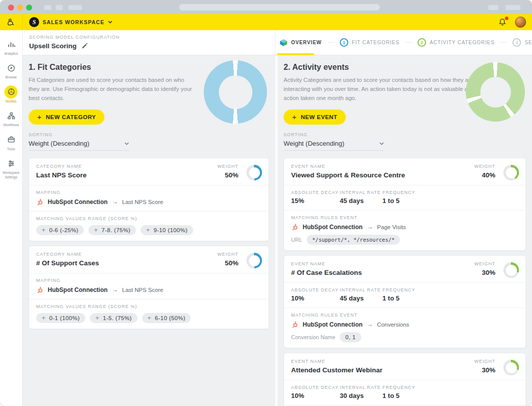 The image size is (532, 406). What do you see at coordinates (266, 7) in the screenshot?
I see `mac-titlebar` at bounding box center [266, 7].